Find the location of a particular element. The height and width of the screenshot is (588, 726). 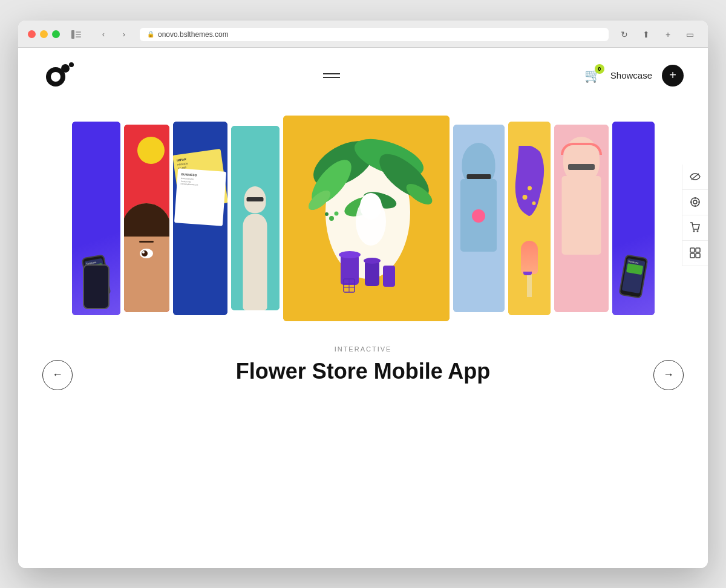

site-header: 🛒 0 Showcase + is located at coordinates (363, 76).